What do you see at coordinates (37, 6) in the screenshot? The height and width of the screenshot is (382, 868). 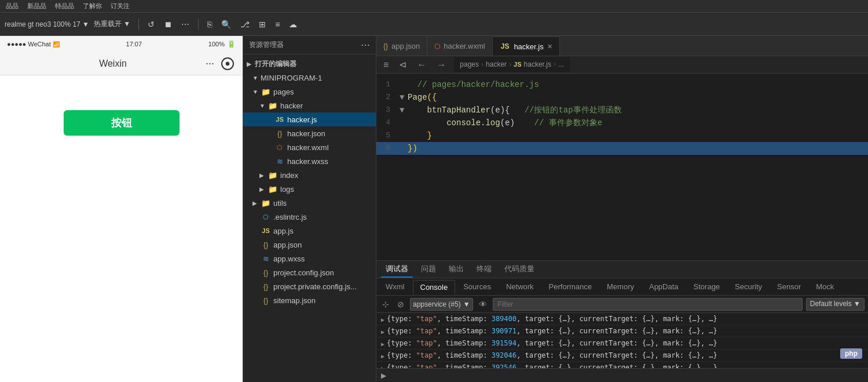 I see `menu-item-2: 新品品` at bounding box center [37, 6].